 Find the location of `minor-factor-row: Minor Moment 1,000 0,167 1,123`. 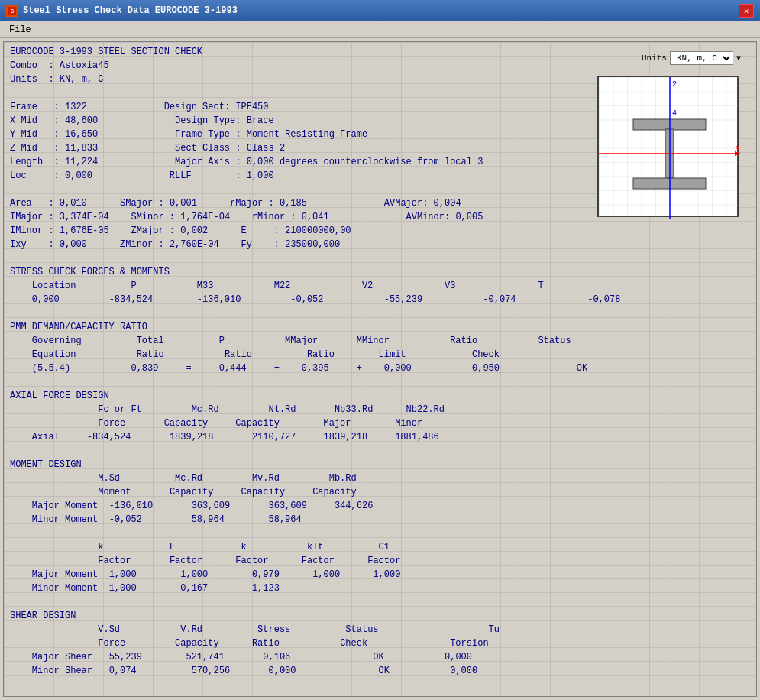

minor-factor-row: Minor Moment 1,000 0,167 1,123 is located at coordinates (150, 588).